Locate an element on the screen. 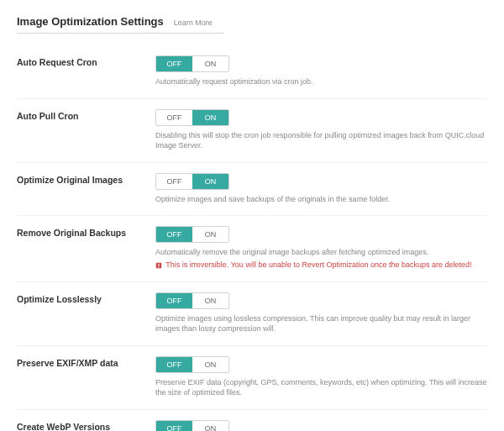  setting-control: OFFONRequest WebP versions of original i… is located at coordinates (321, 425).